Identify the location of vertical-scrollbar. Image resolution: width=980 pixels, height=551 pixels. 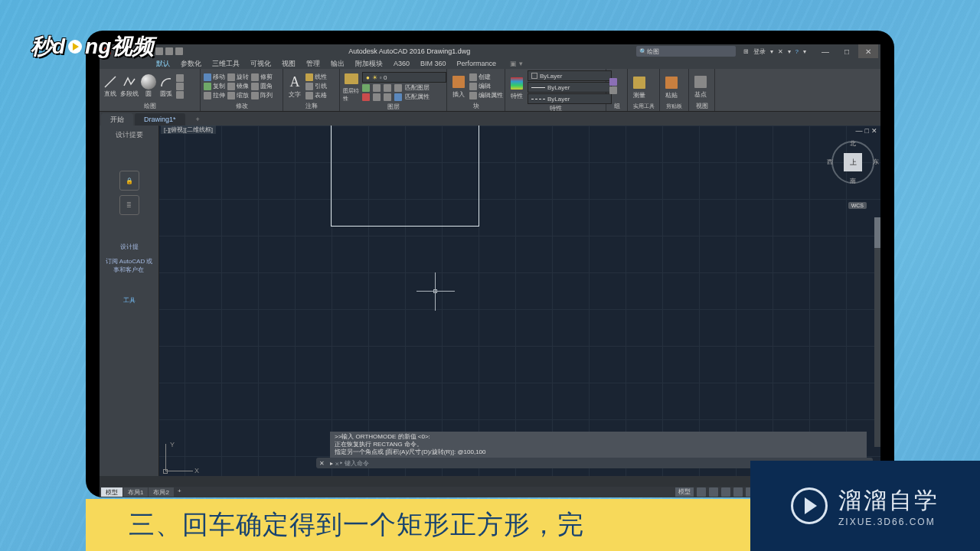
(877, 332).